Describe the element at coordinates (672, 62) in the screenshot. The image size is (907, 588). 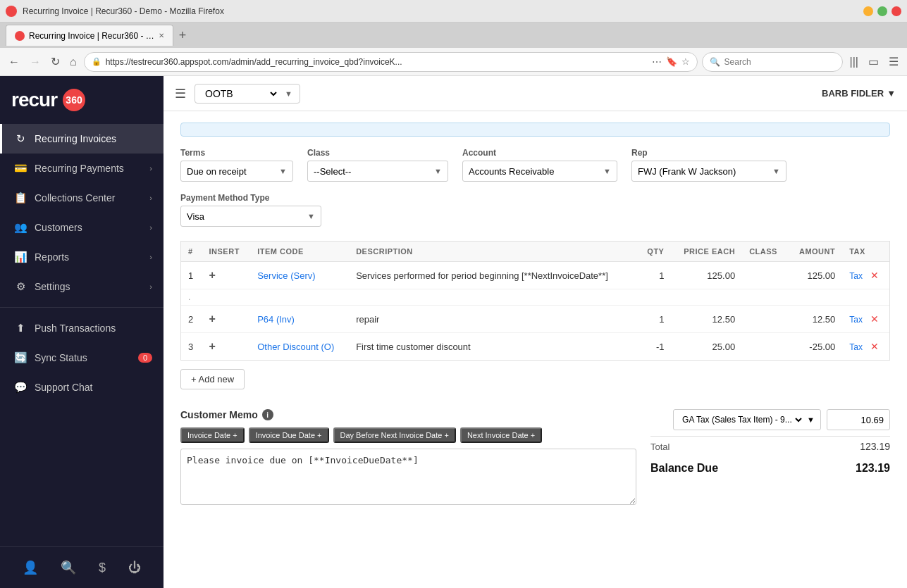
I see `bookmark-icon: 🔖` at that location.